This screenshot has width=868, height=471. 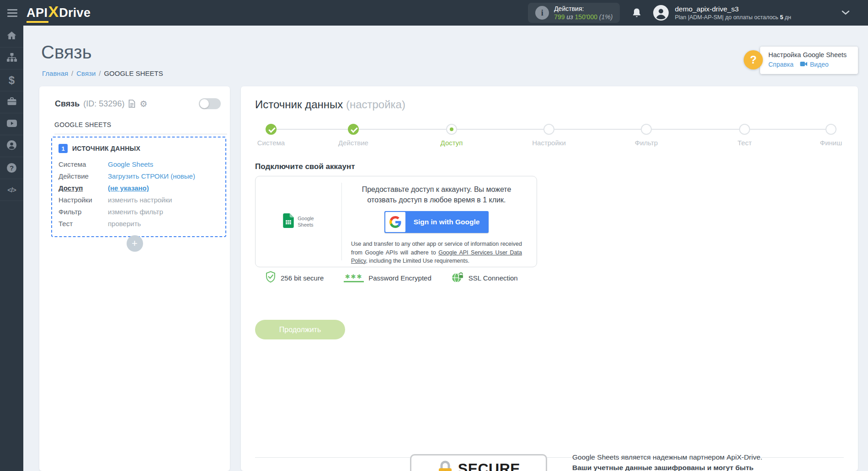 What do you see at coordinates (12, 58) in the screenshot?
I see `sitemap-icon` at bounding box center [12, 58].